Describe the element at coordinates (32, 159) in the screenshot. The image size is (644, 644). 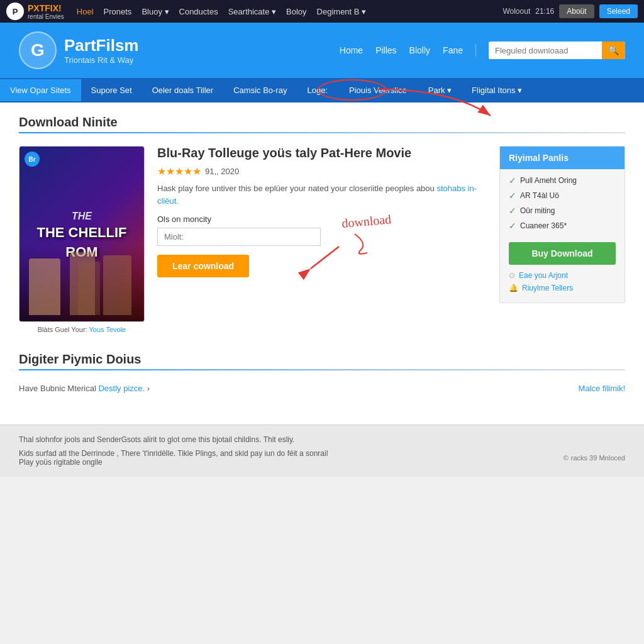
I see `cover-logo: Br` at that location.